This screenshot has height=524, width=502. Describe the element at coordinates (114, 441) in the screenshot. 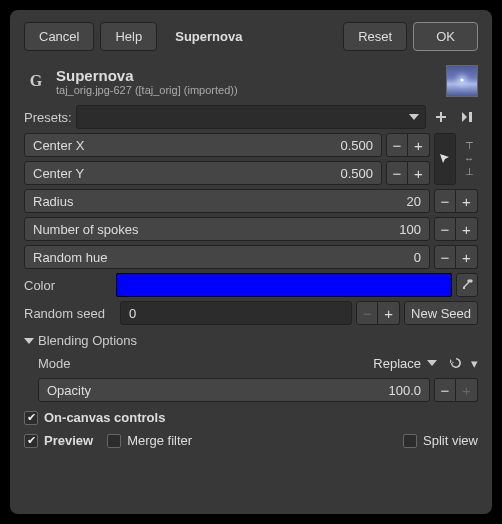

I see `merge-filter-checkbox` at that location.